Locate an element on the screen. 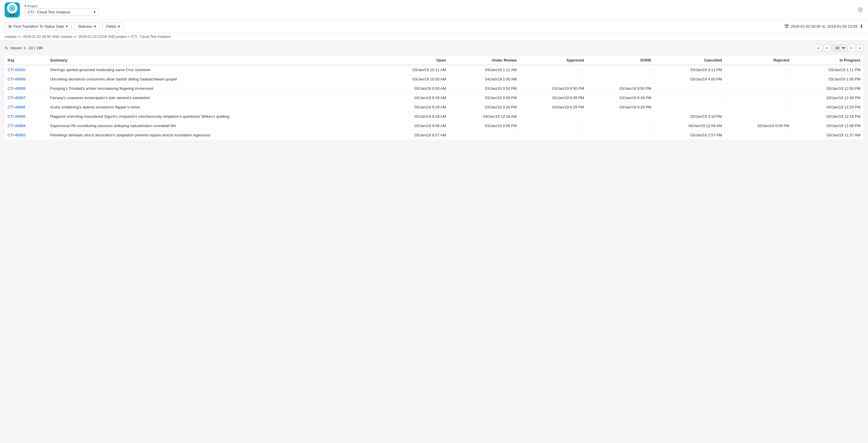 The width and height of the screenshot is (868, 443). issue-date-value: 03/Jan/19 12:50 PM is located at coordinates (844, 88).